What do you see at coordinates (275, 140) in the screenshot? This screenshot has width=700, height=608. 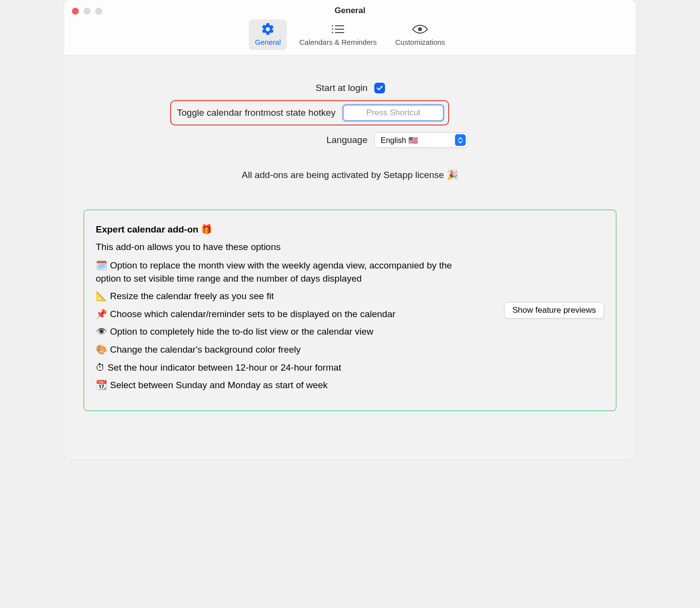 I see `language-label: Language` at bounding box center [275, 140].